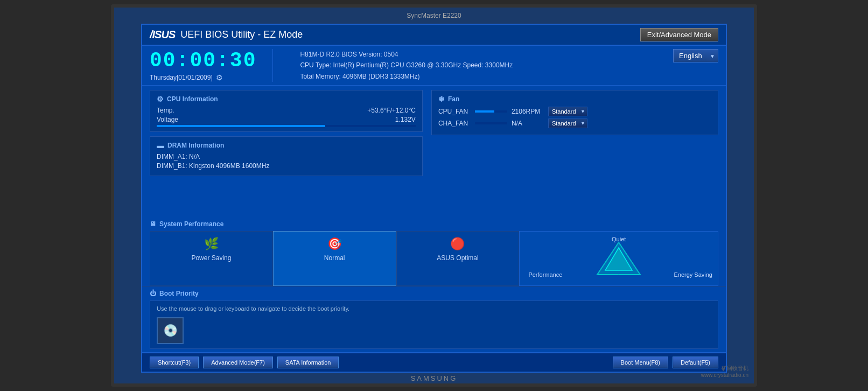 This screenshot has height=391, width=868. What do you see at coordinates (405, 120) in the screenshot?
I see `voltage-value: 1.132V` at bounding box center [405, 120].